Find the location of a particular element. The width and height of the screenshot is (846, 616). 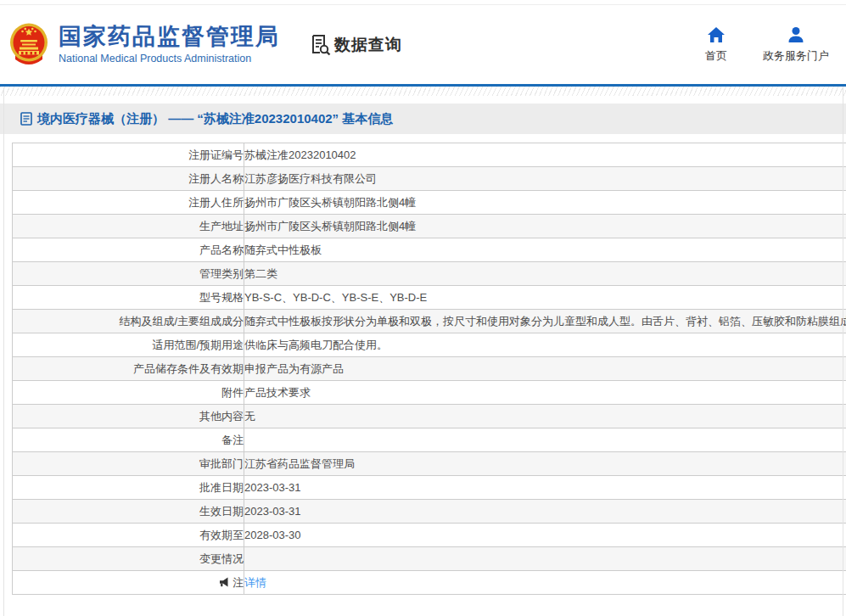

row-label: 批准日期 is located at coordinates (129, 488).